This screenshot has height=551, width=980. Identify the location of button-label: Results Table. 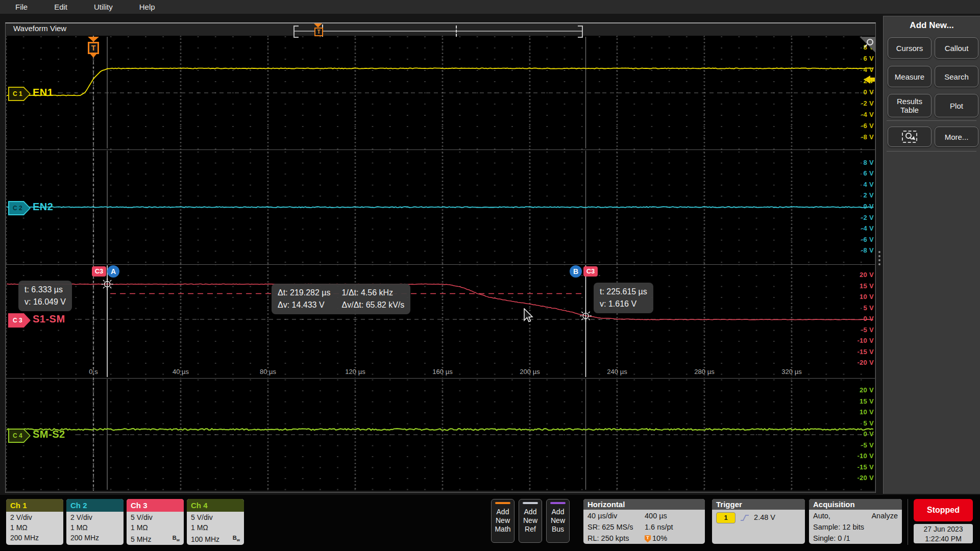
(910, 106).